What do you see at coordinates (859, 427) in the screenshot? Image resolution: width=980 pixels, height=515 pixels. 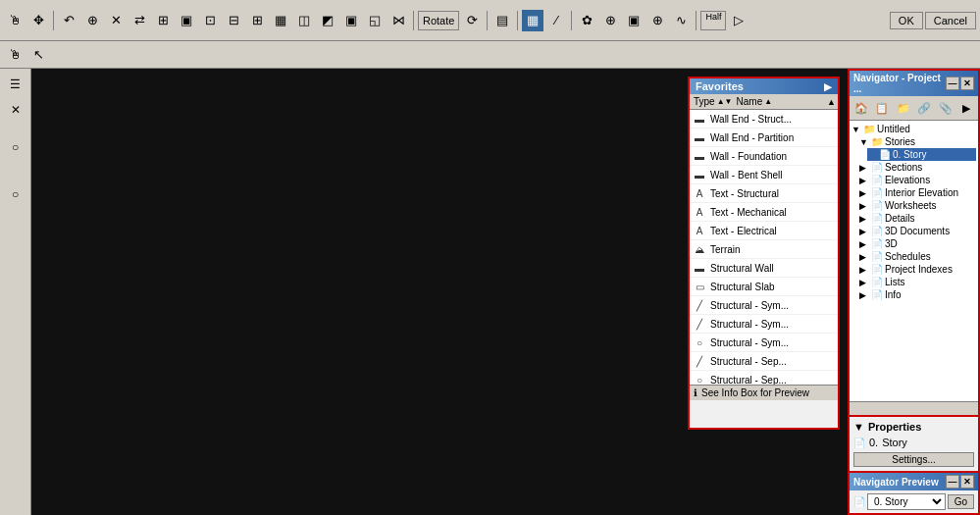 I see `prop-expand-icon: ▼` at bounding box center [859, 427].